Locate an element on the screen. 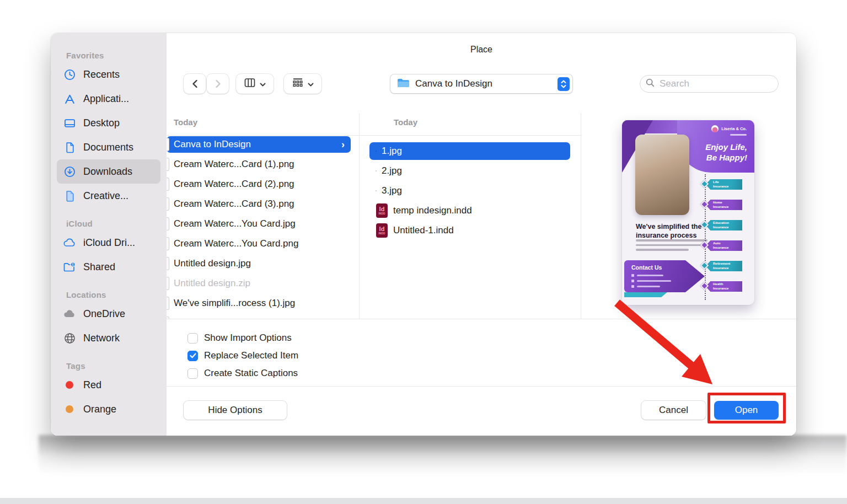 The image size is (847, 504). sidebar-item-onedrive: OneDrive is located at coordinates (109, 314).